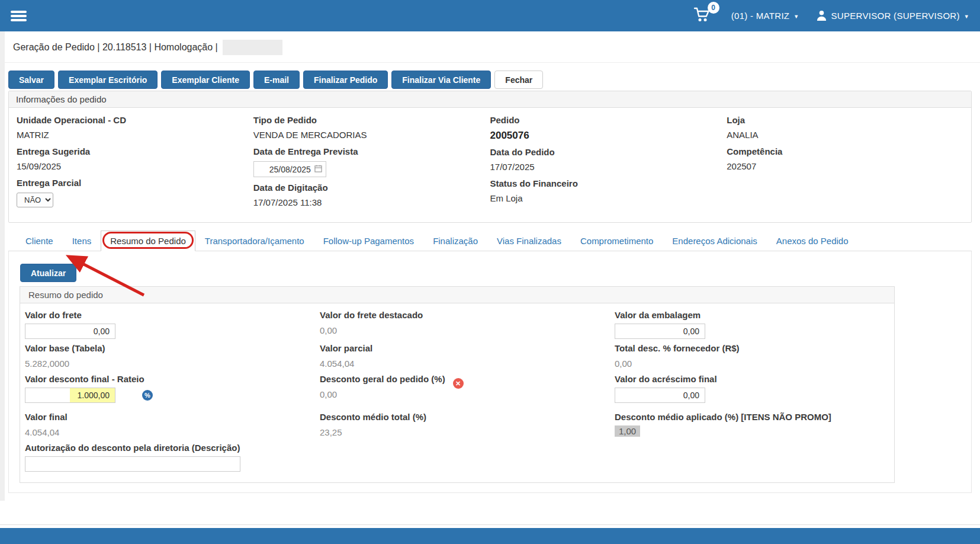 This screenshot has width=980, height=544. I want to click on valor-final-label: Valor final, so click(172, 417).